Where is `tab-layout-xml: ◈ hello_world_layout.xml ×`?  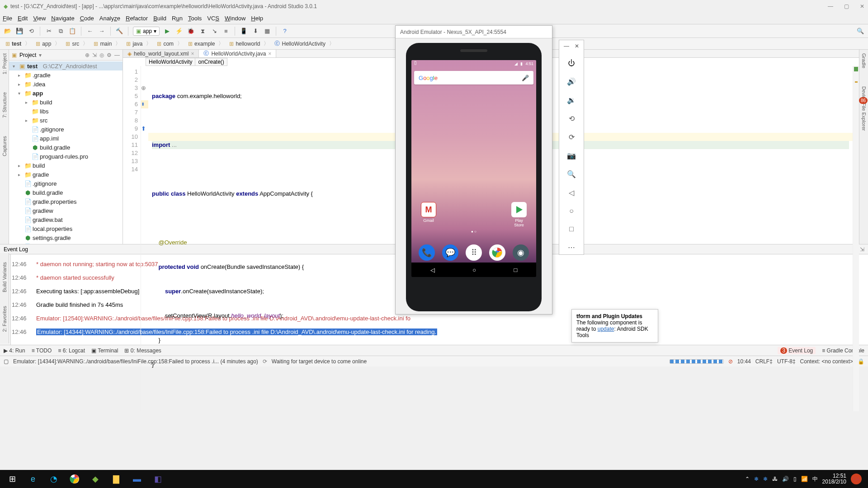
tab-layout-xml: ◈ hello_world_layout.xml × is located at coordinates (161, 53).